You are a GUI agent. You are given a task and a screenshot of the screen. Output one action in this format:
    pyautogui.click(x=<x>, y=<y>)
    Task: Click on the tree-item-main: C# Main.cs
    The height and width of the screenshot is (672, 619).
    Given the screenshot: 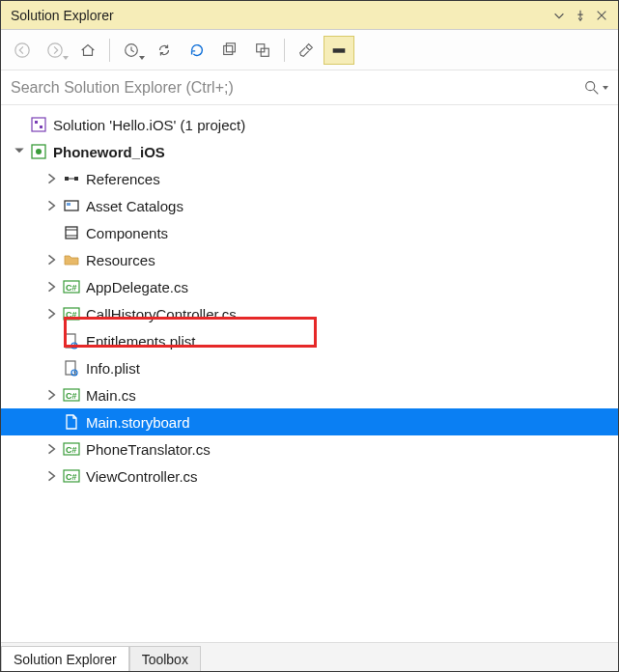 What is the action you would take?
    pyautogui.click(x=309, y=395)
    